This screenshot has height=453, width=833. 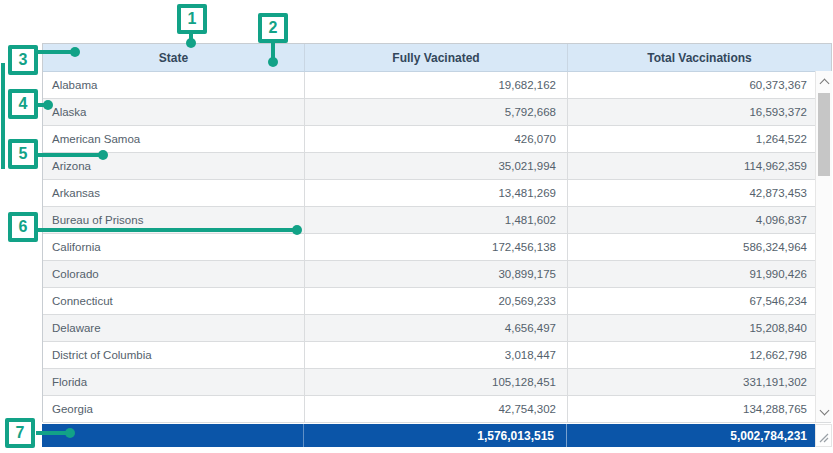 What do you see at coordinates (23, 104) in the screenshot?
I see `annotation-callout-4: 4` at bounding box center [23, 104].